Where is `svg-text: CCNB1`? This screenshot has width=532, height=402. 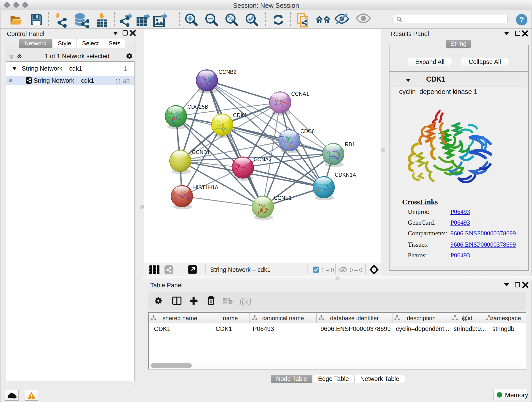 svg-text: CCNB1 is located at coordinates (201, 152).